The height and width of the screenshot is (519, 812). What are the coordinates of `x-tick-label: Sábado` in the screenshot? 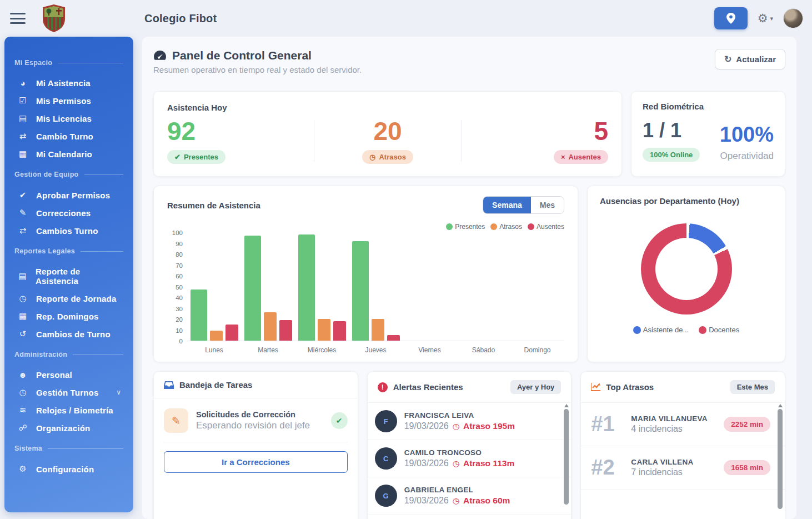 It's located at (483, 350).